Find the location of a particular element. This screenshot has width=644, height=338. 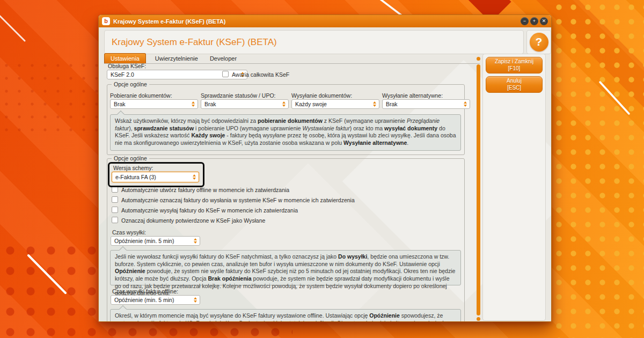

tab-developer: Developer is located at coordinates (223, 58).